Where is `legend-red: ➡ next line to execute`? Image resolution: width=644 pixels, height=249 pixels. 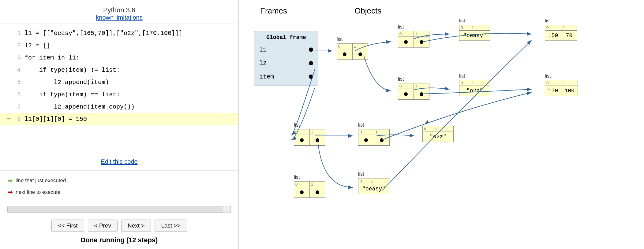
legend-red: ➡ next line to execute is located at coordinates (119, 192).